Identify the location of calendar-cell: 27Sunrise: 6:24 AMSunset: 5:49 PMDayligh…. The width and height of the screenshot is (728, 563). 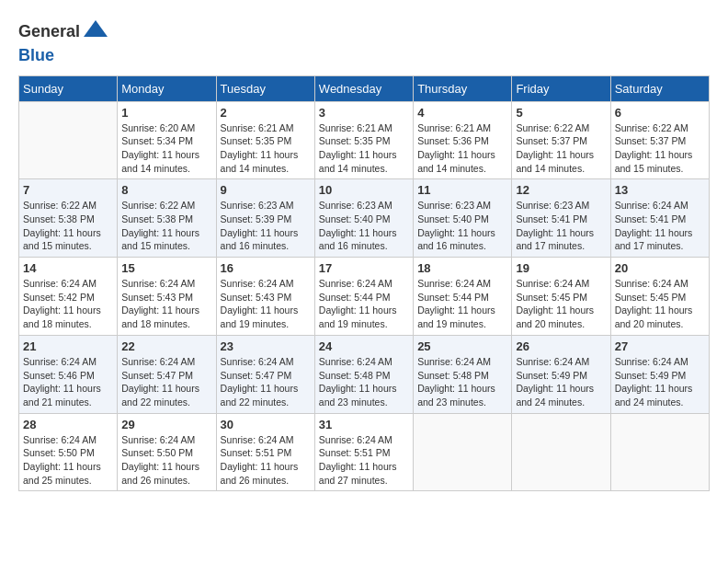
(660, 373).